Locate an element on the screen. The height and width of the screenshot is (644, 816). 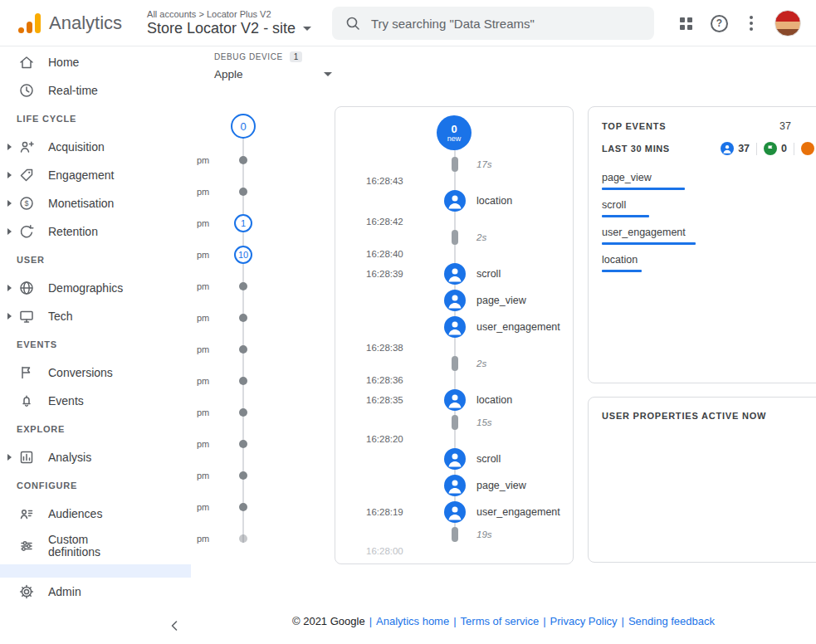
counter-divider is located at coordinates (794, 149).